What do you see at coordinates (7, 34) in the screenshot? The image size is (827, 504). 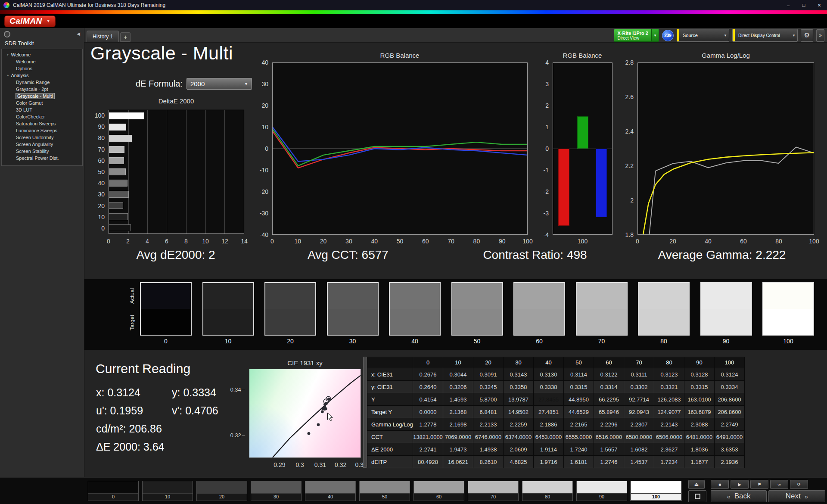 I see `panel-dot-button` at bounding box center [7, 34].